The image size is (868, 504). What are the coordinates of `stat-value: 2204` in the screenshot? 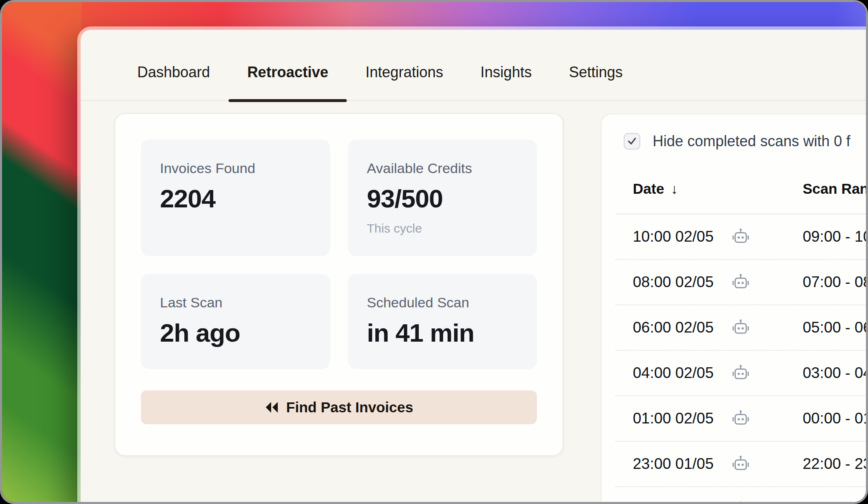 It's located at (236, 199).